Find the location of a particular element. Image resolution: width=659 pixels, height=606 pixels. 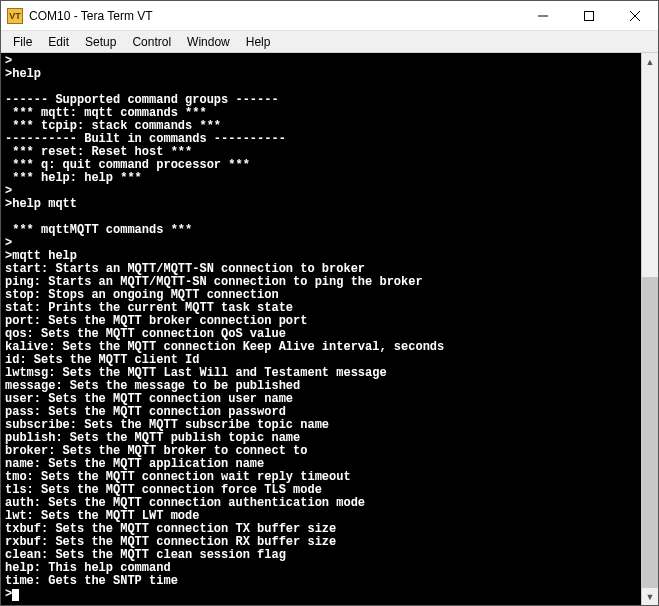

menu-setup: Setup is located at coordinates (100, 42).